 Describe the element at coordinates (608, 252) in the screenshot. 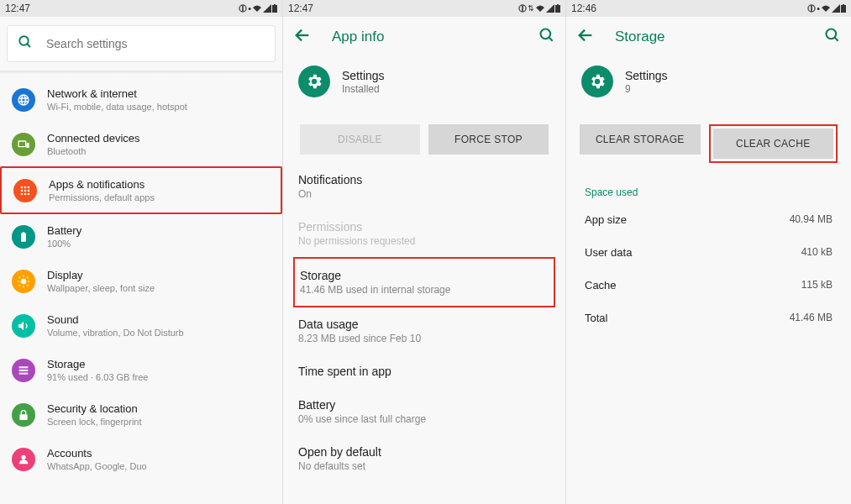

I see `usage-label: User data` at that location.